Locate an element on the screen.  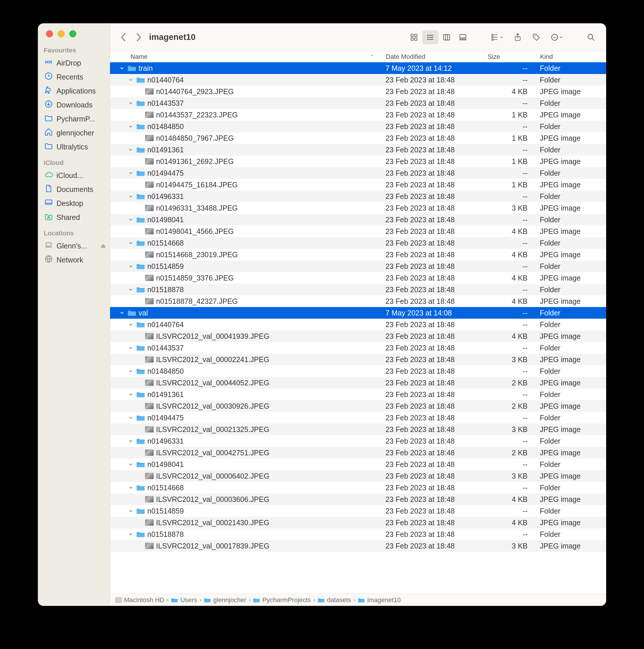
file-row: ILSVRC2012_val_00021430.JPEG 23 Feb 2023… is located at coordinates (358, 523).